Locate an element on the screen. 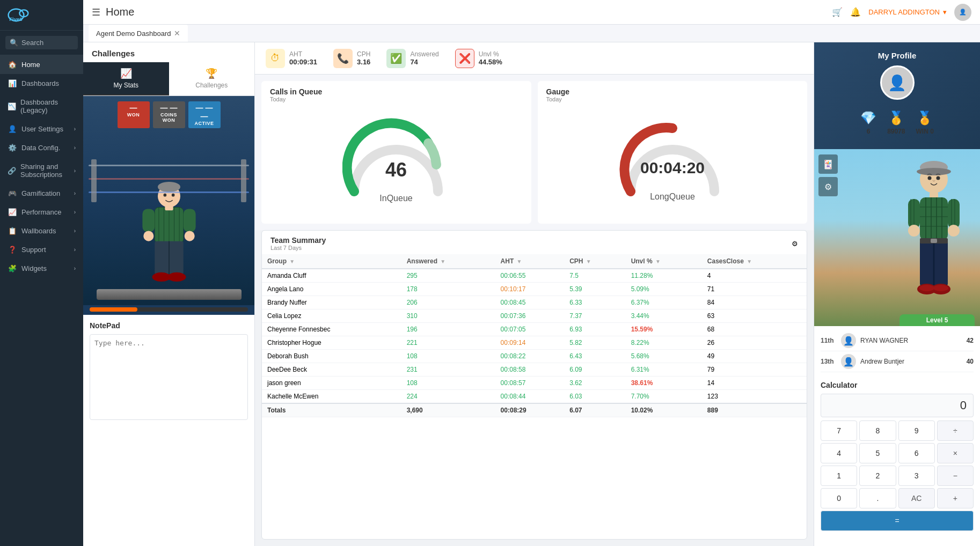 This screenshot has width=980, height=546. cell-aht: 00:09:14 is located at coordinates (530, 343).